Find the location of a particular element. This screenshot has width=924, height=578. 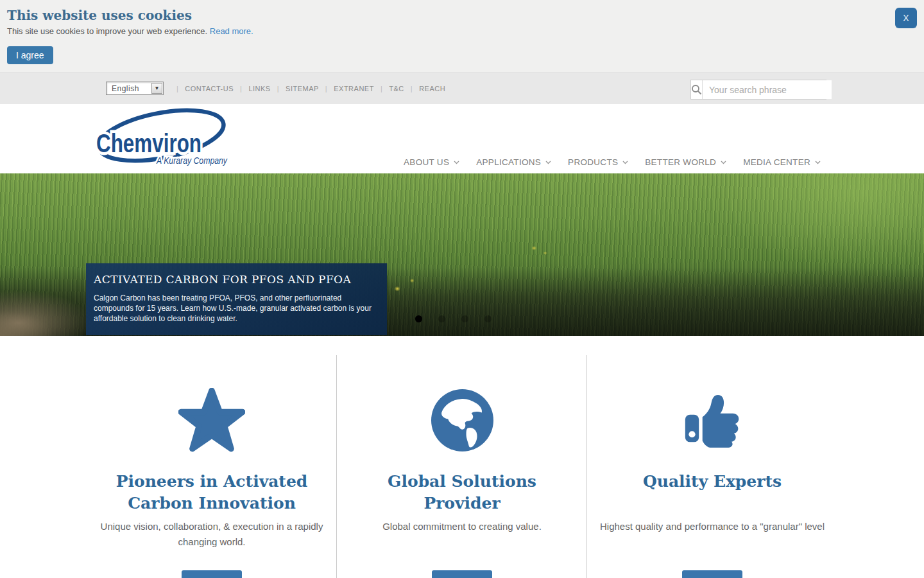

utility-bar: English ▼ | CONTACT-US | LINKS | SITEMAP… is located at coordinates (462, 89).